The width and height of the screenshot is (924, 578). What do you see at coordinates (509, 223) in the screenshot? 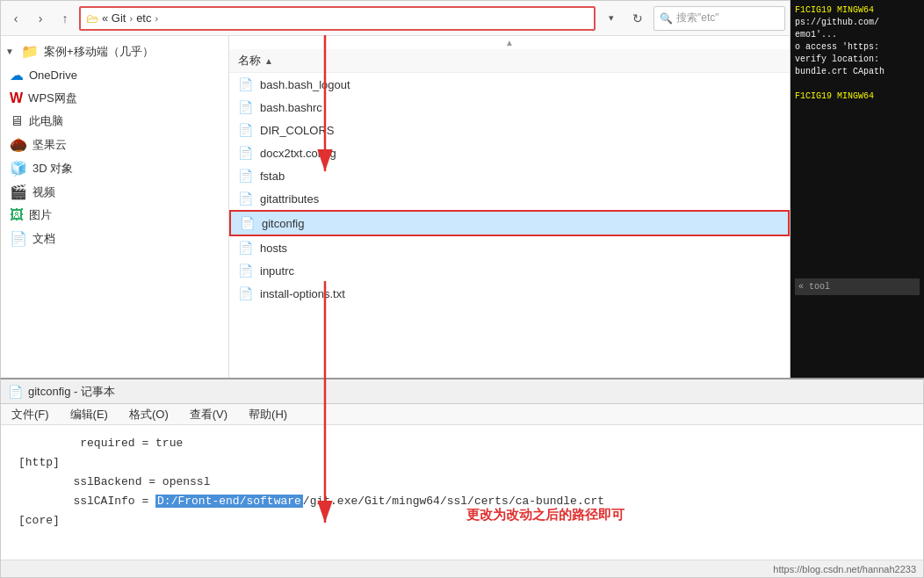
I see `file-item-gitconfig: 📄 gitconfig` at bounding box center [509, 223].